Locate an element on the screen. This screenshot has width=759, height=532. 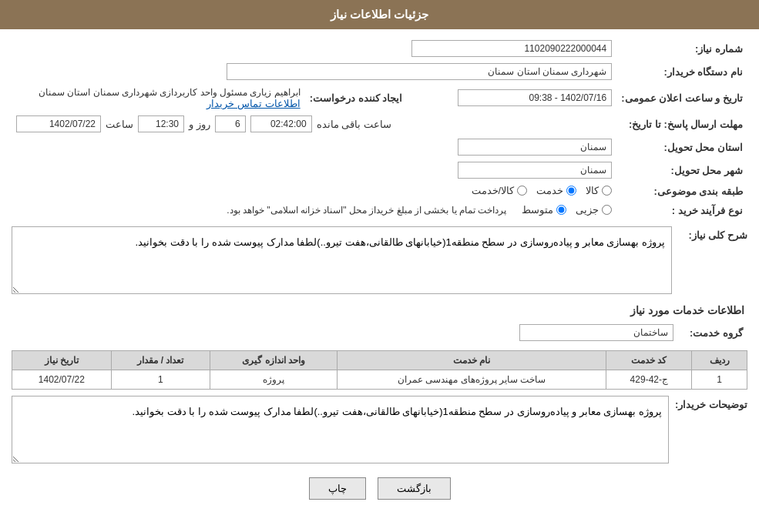
delivery-city-input: سمنان is located at coordinates (535, 170).